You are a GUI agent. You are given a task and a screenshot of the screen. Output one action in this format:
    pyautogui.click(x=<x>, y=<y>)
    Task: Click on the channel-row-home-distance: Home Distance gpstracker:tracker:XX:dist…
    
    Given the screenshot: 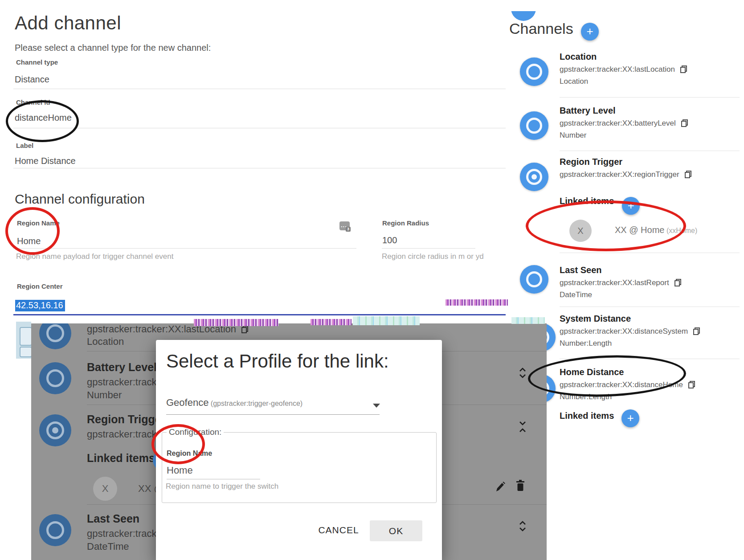 What is the action you would take?
    pyautogui.click(x=652, y=384)
    